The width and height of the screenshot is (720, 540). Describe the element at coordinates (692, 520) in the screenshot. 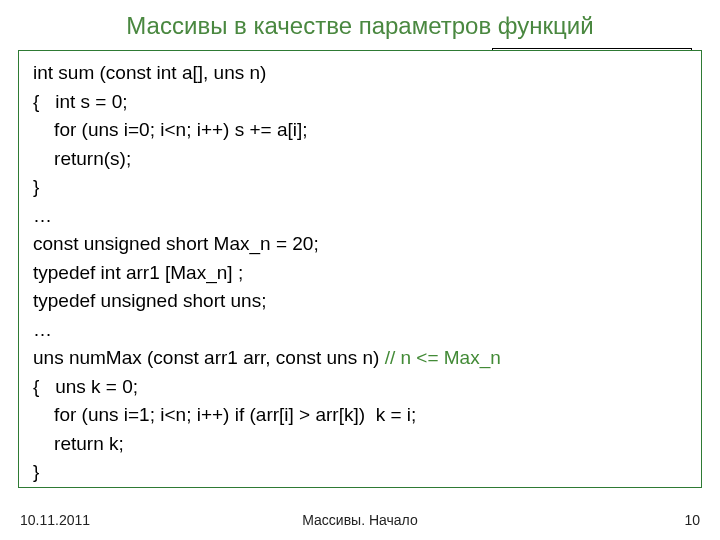

I see `footer-page: 10` at that location.